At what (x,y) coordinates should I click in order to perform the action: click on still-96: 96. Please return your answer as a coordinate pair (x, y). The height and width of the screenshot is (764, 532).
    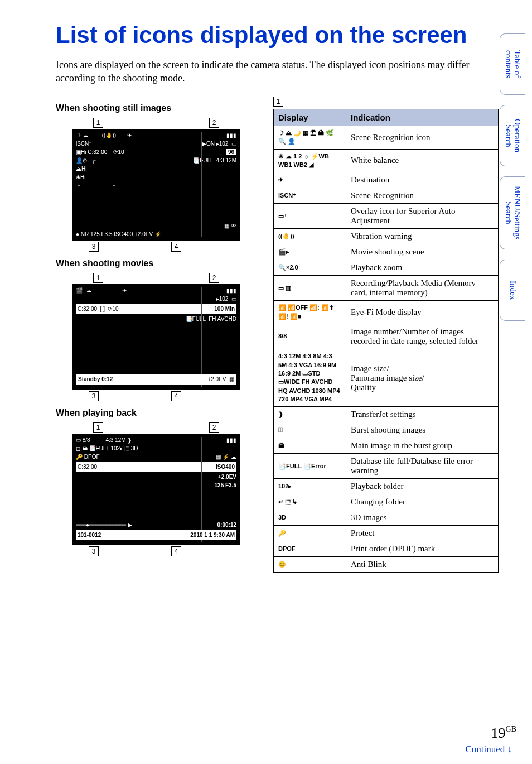
    Looking at the image, I should click on (231, 152).